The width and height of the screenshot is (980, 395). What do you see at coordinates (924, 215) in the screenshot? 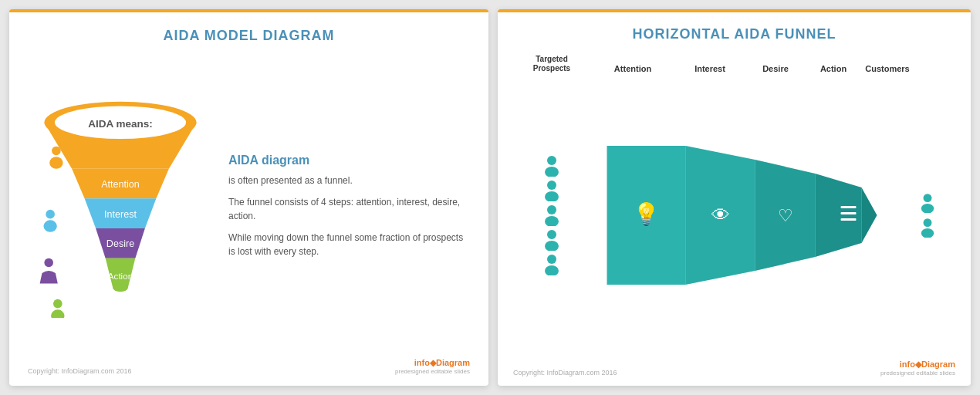
I see `customers-people` at bounding box center [924, 215].